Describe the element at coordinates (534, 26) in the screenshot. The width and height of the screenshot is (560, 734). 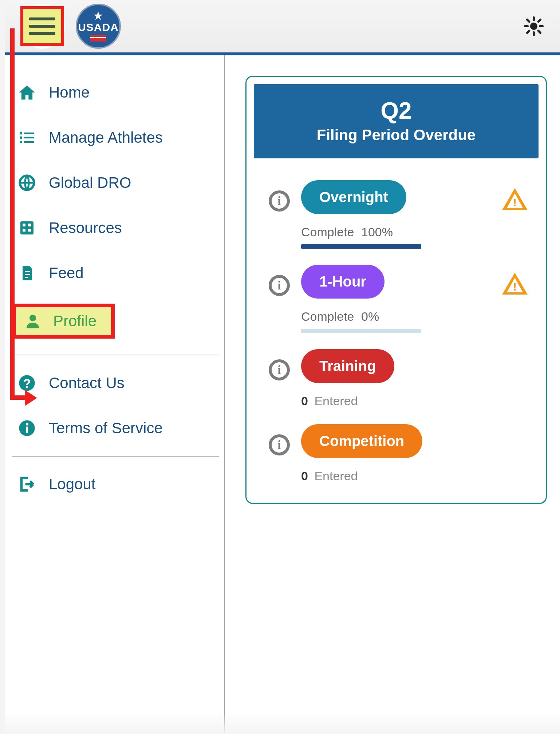
I see `sun-icon` at that location.